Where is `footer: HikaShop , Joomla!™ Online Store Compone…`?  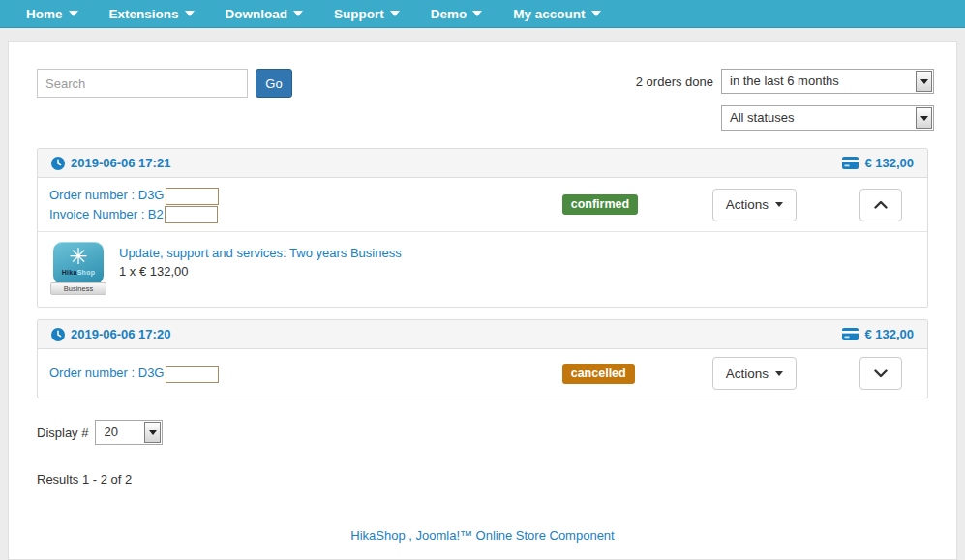 footer: HikaShop , Joomla!™ Online Store Compone… is located at coordinates (482, 535).